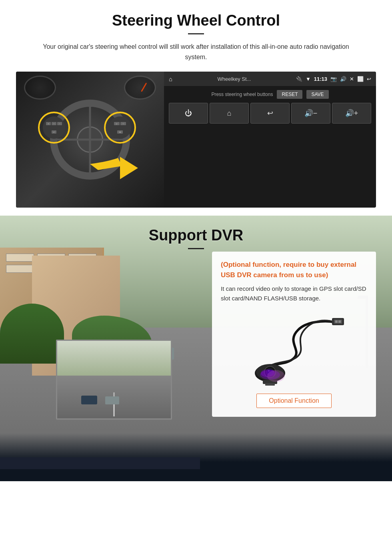 The image size is (392, 542). Describe the element at coordinates (294, 348) in the screenshot. I see `dvr-camera-image` at that location.